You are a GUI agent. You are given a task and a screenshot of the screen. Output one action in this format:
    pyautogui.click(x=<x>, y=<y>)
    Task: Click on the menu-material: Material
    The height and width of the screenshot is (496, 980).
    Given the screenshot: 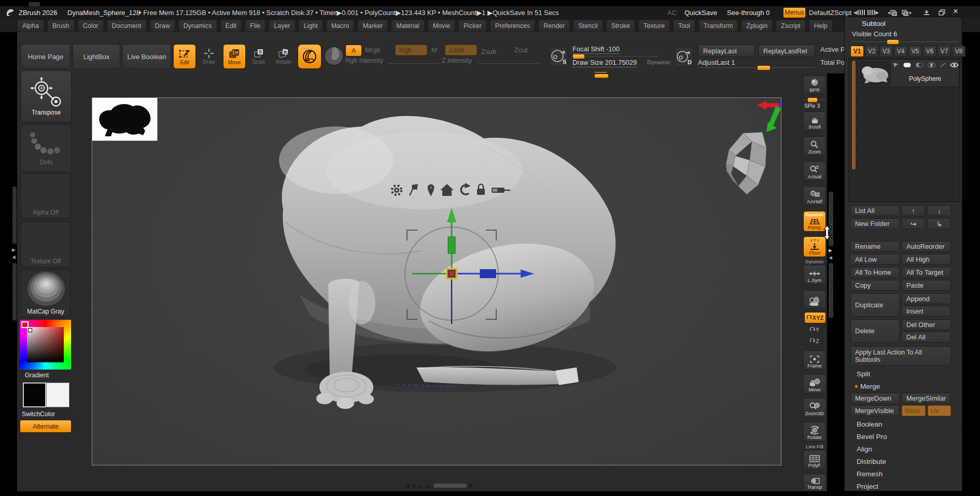 What is the action you would take?
    pyautogui.click(x=408, y=26)
    